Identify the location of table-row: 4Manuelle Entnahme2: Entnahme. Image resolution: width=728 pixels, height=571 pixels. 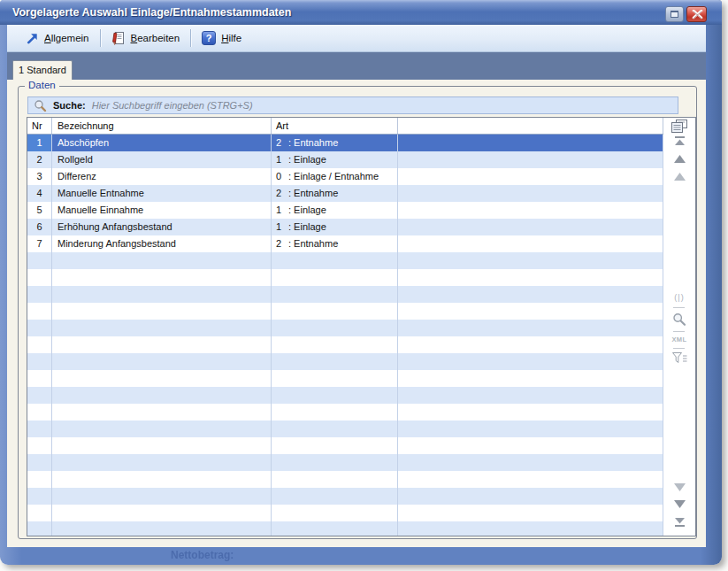
(345, 193).